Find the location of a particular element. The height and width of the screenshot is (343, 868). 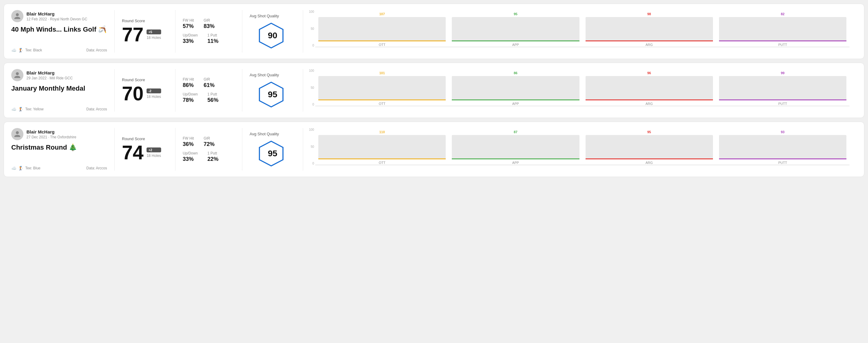

gir-value: 72% is located at coordinates (209, 144).